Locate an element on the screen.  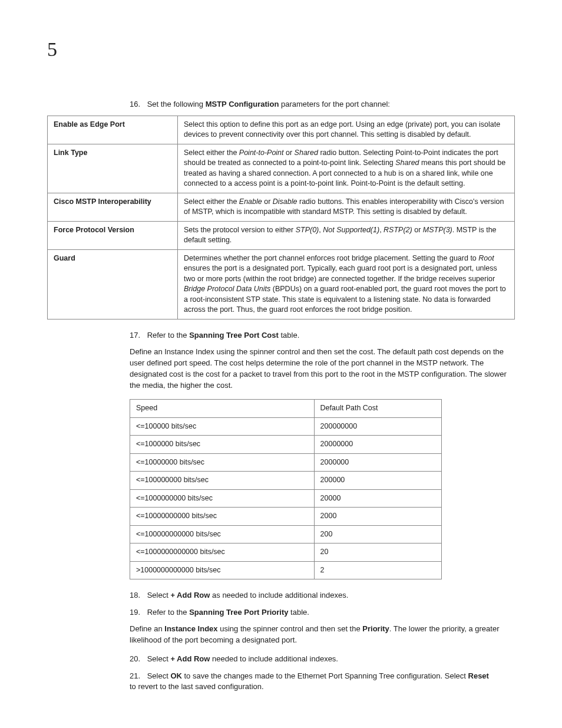
step-text: to save the changes made to the Ethernet… is located at coordinates (325, 676).